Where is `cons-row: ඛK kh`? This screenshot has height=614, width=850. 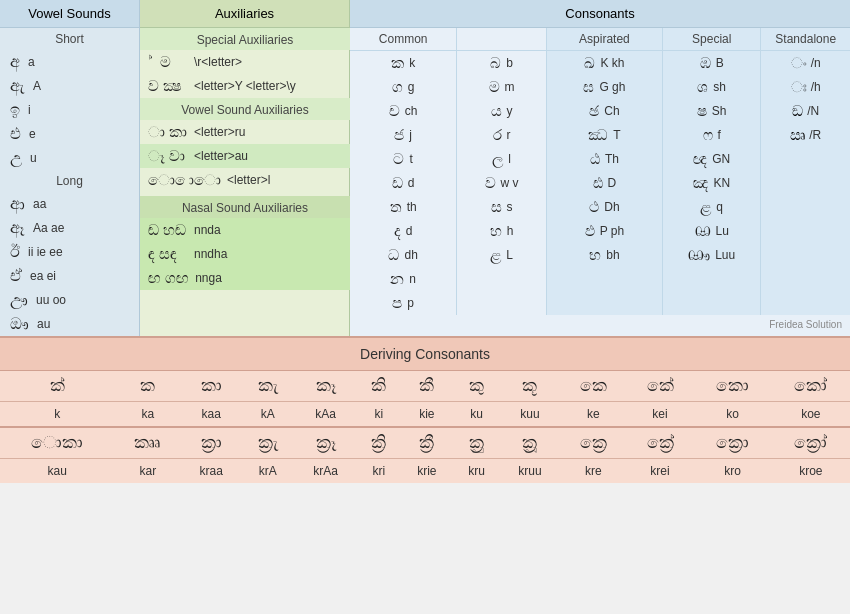
cons-row: ඛK kh is located at coordinates (604, 63).